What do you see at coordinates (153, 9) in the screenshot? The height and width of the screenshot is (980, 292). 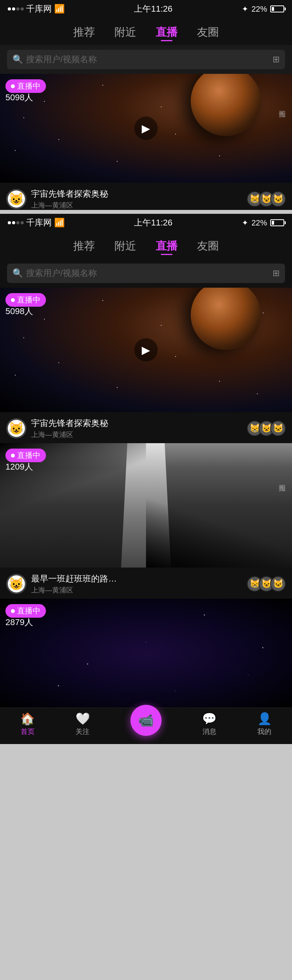 I see `time-display: 上午11:26` at bounding box center [153, 9].